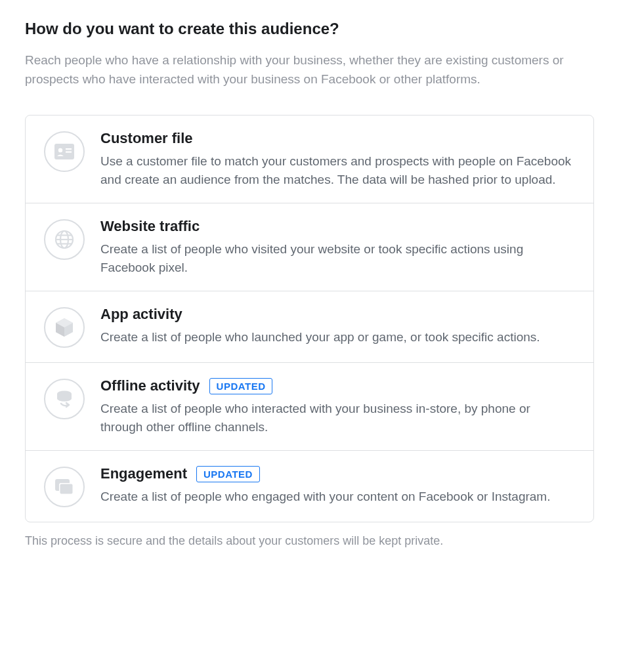  What do you see at coordinates (337, 417) in the screenshot?
I see `option-description: Create a list of people who interacted w…` at bounding box center [337, 417].